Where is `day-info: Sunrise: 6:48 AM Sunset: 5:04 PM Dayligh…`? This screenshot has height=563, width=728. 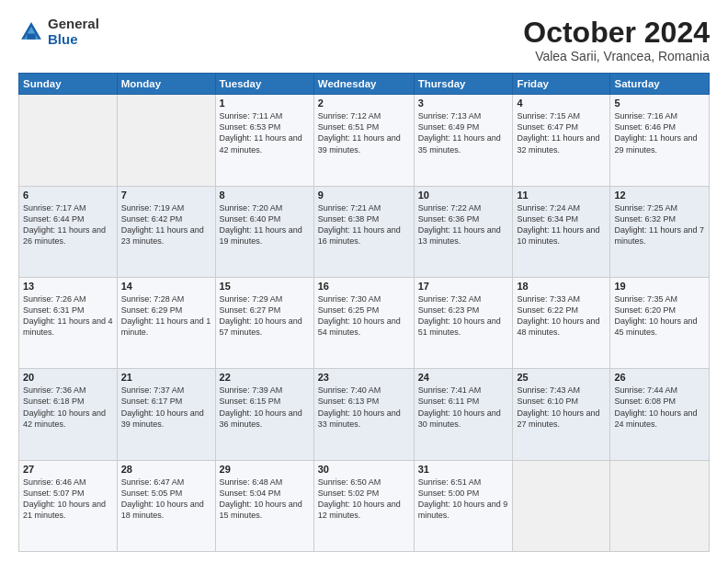
day-info: Sunrise: 6:48 AM Sunset: 5:04 PM Dayligh… is located at coordinates (265, 499).